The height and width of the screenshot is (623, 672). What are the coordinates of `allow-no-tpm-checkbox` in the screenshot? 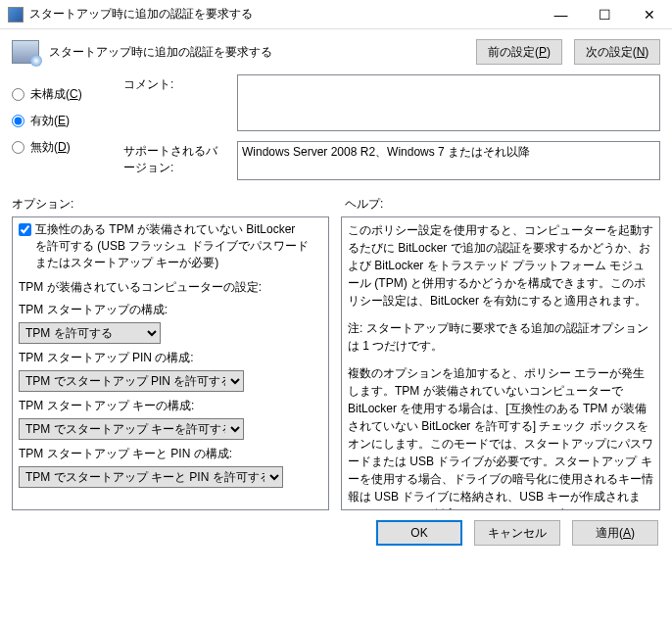 It's located at (25, 229).